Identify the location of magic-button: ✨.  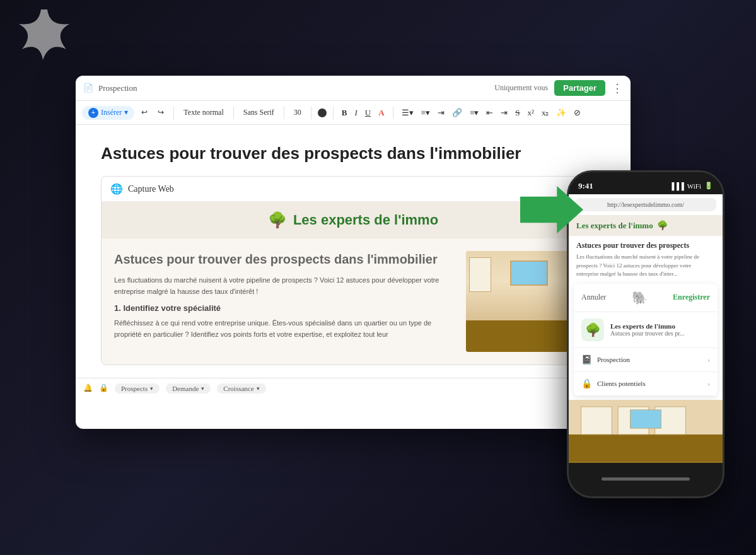
(561, 113).